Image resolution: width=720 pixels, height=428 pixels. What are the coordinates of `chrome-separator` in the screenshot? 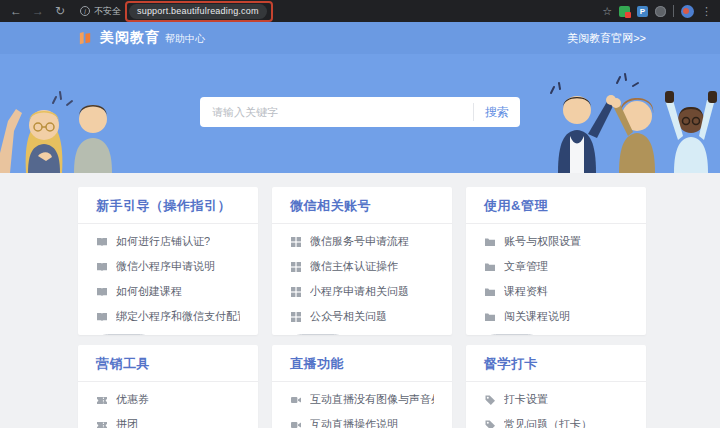 It's located at (674, 11).